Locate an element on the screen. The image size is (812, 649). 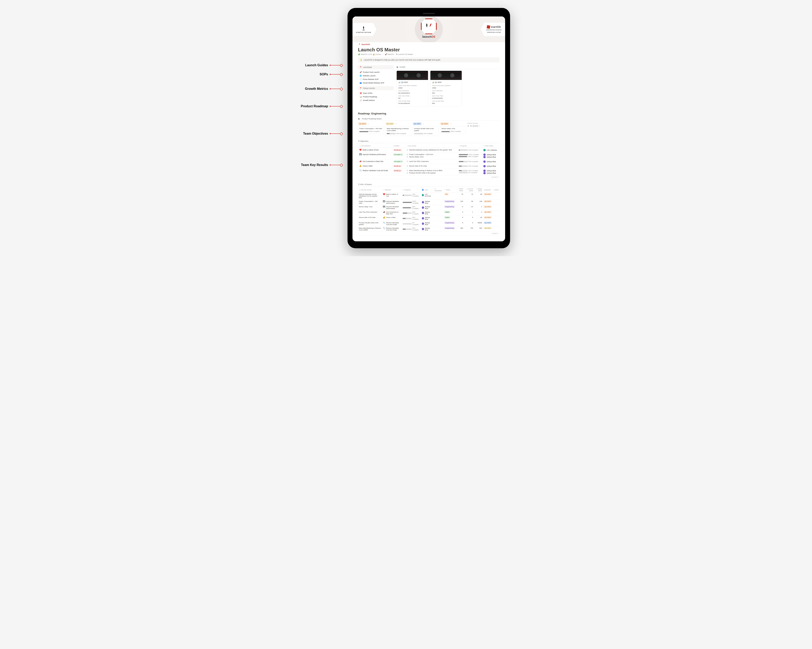
table-row: Mass Manufacturing to Reduce Cost to $50… is located at coordinates (429, 229).